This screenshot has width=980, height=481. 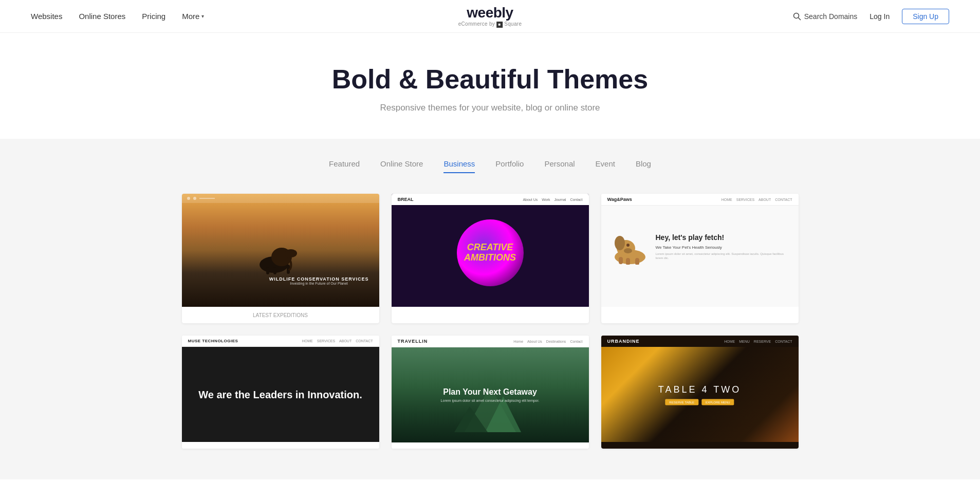 What do you see at coordinates (338, 341) in the screenshot?
I see `muse-nav: HOME SERVICES ABOUT CONTACT` at bounding box center [338, 341].